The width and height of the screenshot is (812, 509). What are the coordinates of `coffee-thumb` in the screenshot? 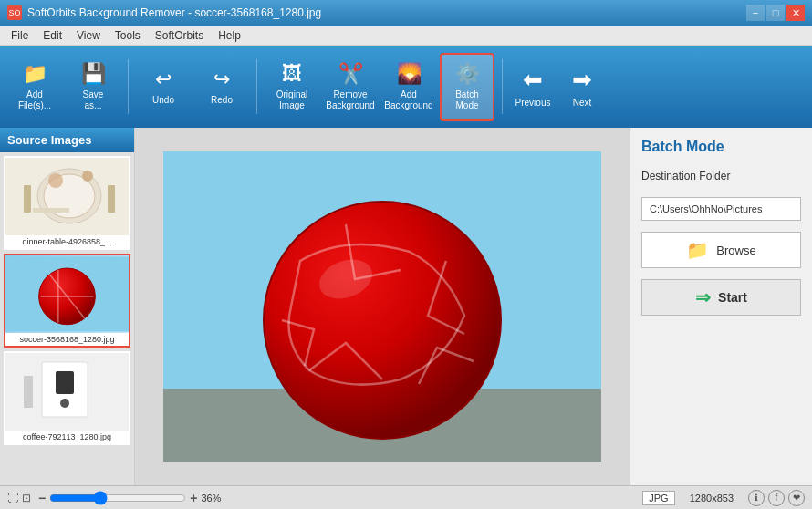 It's located at (68, 392).